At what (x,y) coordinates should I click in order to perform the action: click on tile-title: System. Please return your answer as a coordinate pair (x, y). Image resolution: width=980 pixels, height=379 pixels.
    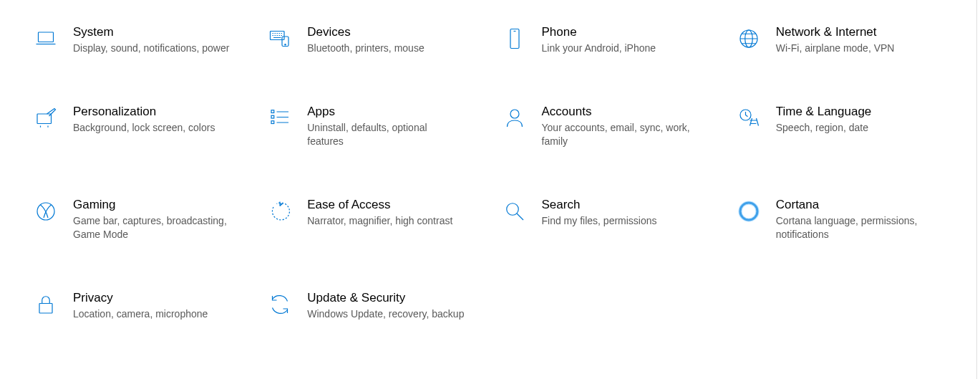
    Looking at the image, I should click on (152, 32).